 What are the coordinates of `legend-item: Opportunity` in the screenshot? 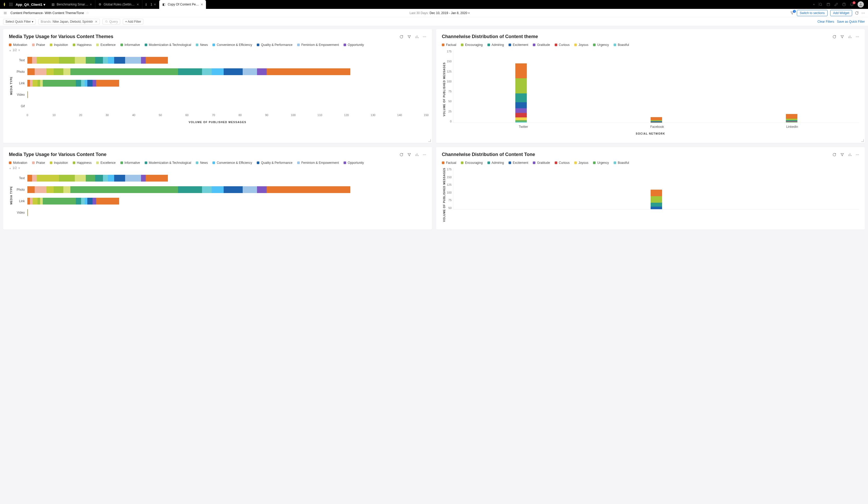 It's located at (353, 163).